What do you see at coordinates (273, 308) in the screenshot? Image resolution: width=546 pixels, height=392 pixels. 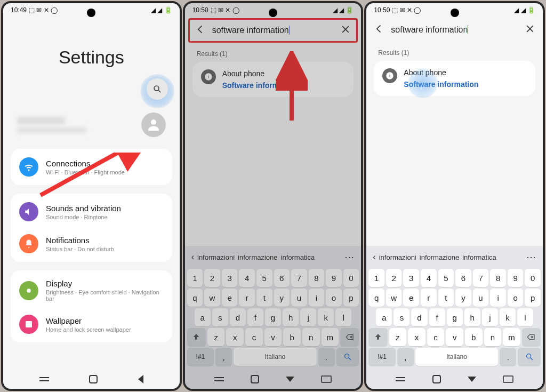 I see `keyboard: ‹ informazioni informazione informatica …` at bounding box center [273, 308].